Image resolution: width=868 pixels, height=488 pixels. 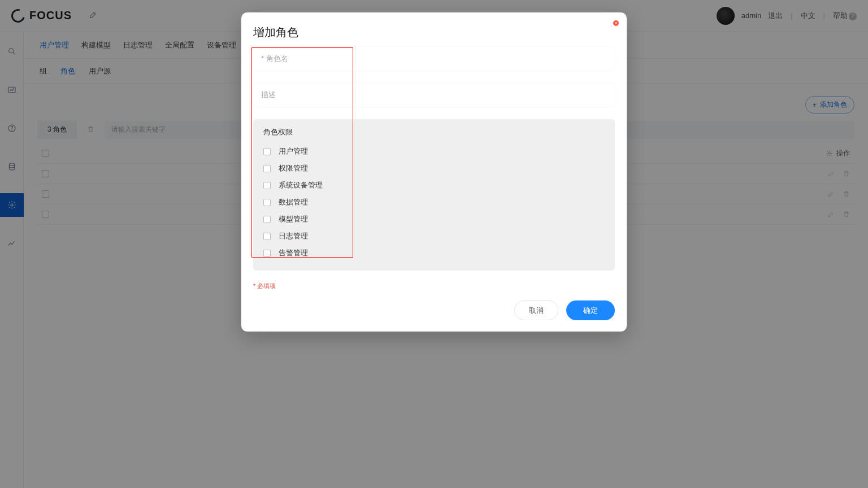 What do you see at coordinates (434, 33) in the screenshot?
I see `modal-title: 增加角色` at bounding box center [434, 33].